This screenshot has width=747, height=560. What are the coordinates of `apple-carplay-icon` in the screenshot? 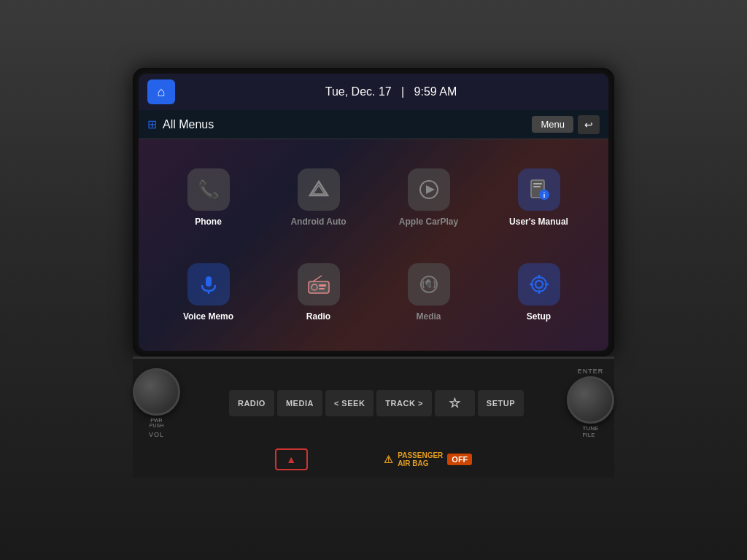 It's located at (429, 190).